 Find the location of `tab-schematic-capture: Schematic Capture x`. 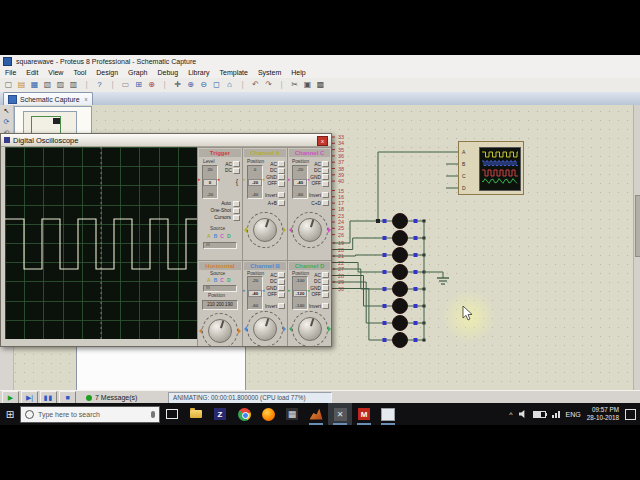

tab-schematic-capture: Schematic Capture x is located at coordinates (48, 98).